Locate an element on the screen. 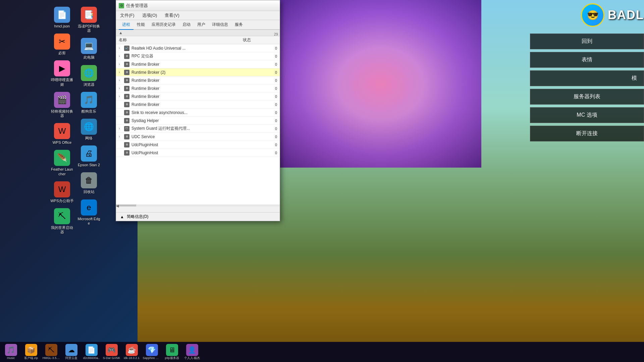 The height and width of the screenshot is (362, 644). process-list: › 🔊 Realtek HD Audio Universal ... 0 › ⚙… is located at coordinates (198, 124).